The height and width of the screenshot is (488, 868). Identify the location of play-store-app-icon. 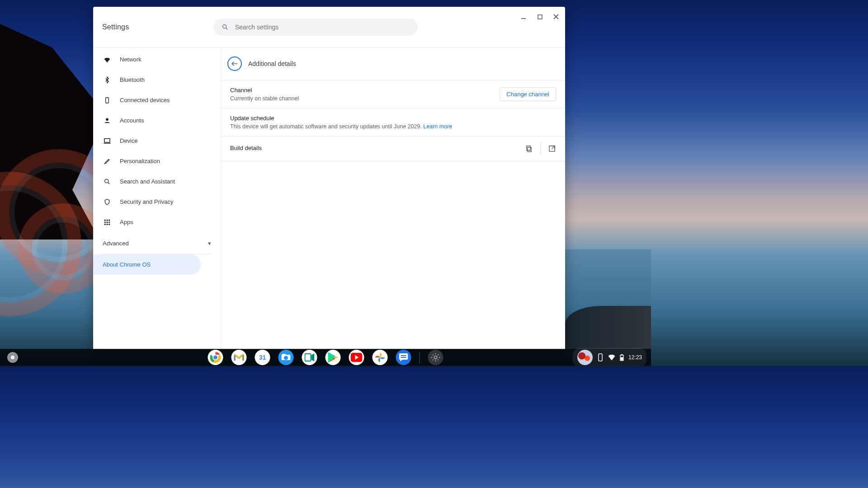
(333, 357).